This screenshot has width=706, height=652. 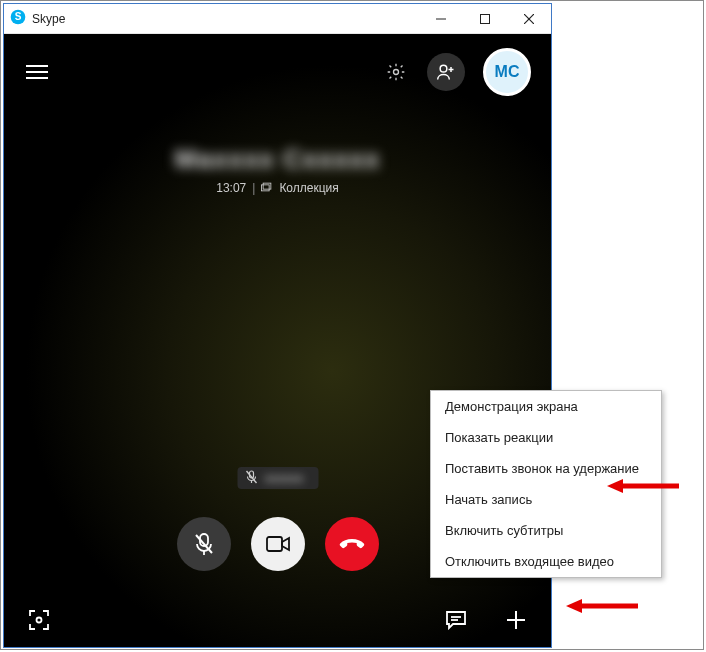 What do you see at coordinates (352, 544) in the screenshot?
I see `hangup-button` at bounding box center [352, 544].